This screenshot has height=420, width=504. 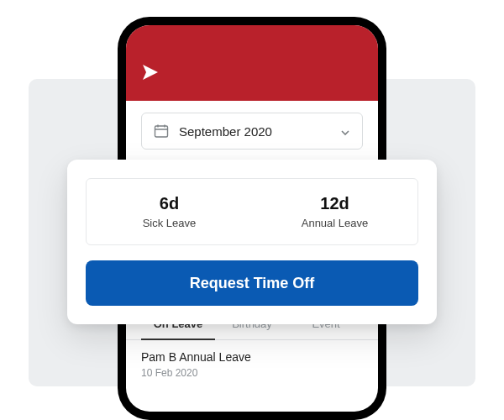 I want to click on balance-label: Sick Leave, so click(x=170, y=223).